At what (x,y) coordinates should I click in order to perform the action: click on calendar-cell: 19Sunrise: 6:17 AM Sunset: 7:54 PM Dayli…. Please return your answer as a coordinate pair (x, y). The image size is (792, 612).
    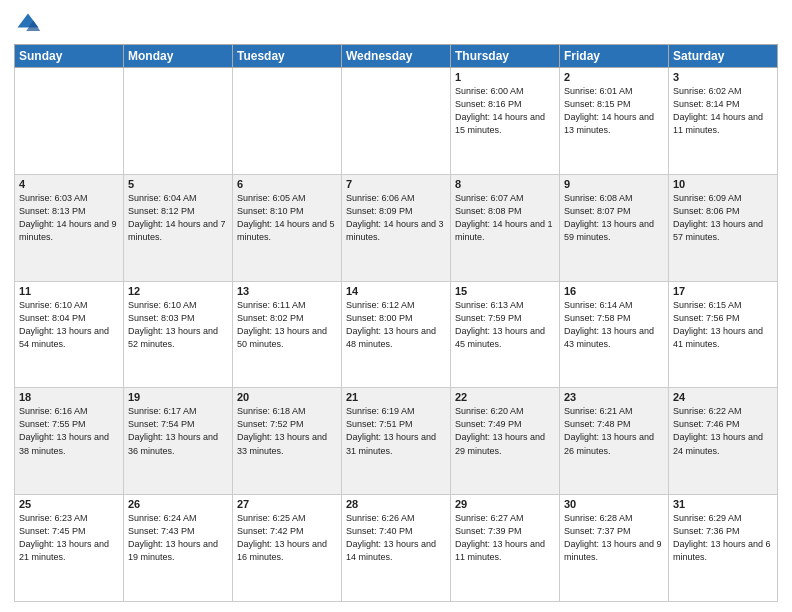
    Looking at the image, I should click on (178, 442).